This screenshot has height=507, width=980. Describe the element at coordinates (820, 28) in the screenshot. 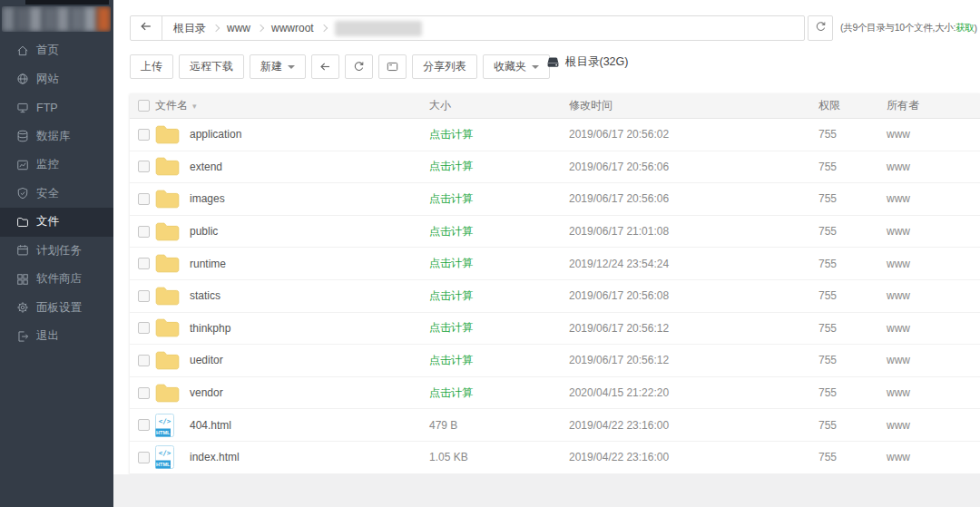

I see `refresh-path-button` at that location.